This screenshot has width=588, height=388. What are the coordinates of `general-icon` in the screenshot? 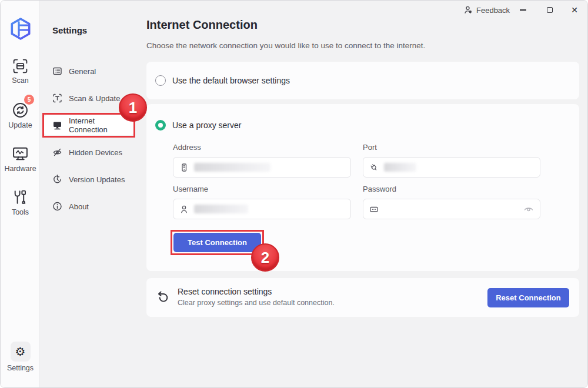 It's located at (58, 71).